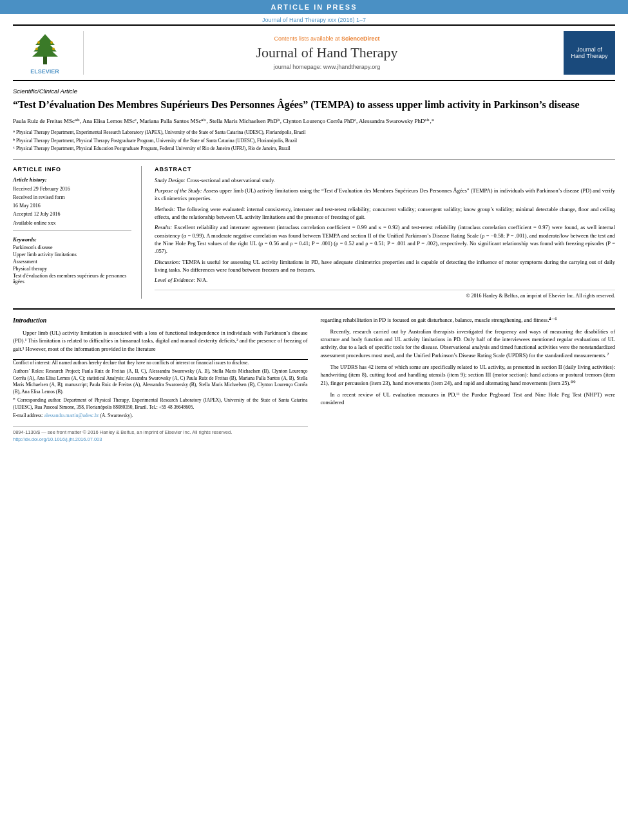 This screenshot has height=840, width=628. I want to click on elsevier-label: ELSEVIER, so click(45, 71).